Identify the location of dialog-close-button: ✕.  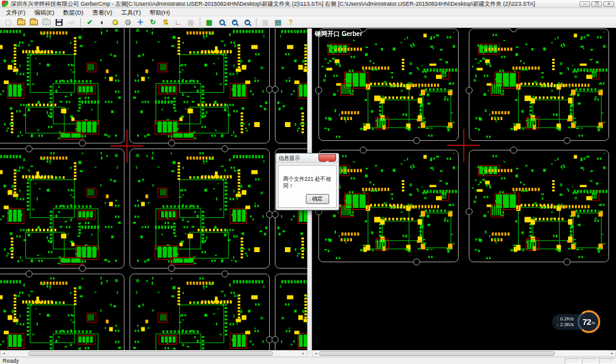
(327, 158).